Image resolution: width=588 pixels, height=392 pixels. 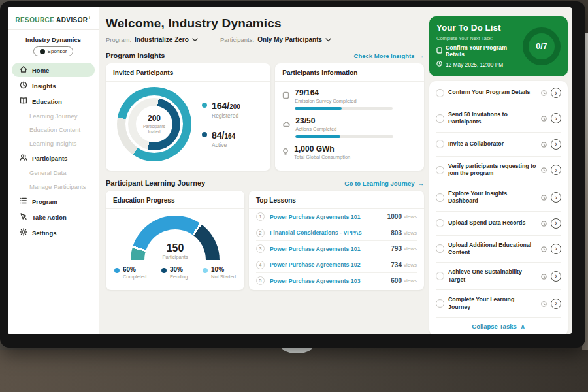 What do you see at coordinates (54, 158) in the screenshot?
I see `sidebar-item-participants: Participants` at bounding box center [54, 158].